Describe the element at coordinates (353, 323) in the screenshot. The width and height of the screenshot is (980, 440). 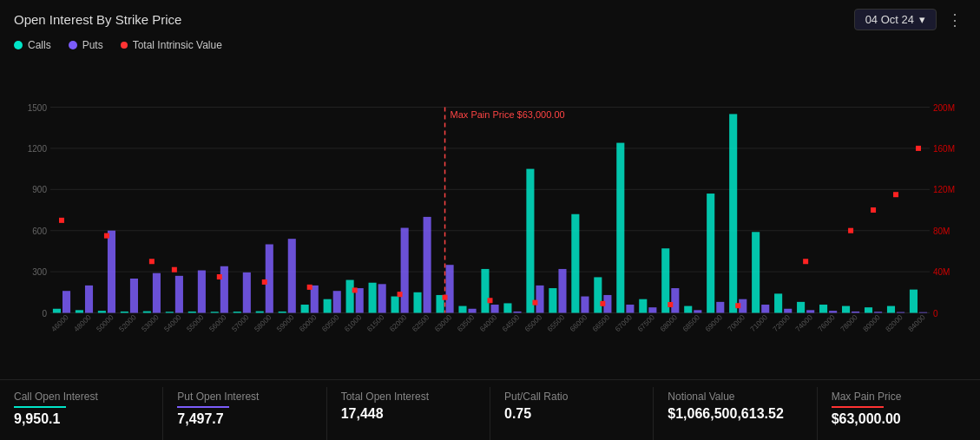
I see `svg-text: 61000` at that location.